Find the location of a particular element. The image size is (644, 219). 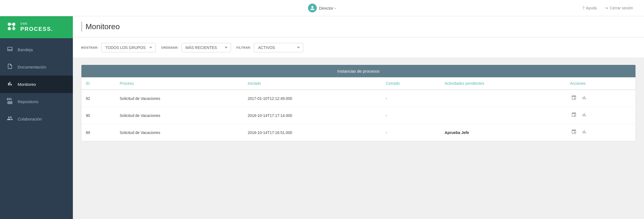

table-row: 90 Solicitud de Vacaciones 2016-10-14T17… is located at coordinates (359, 116).